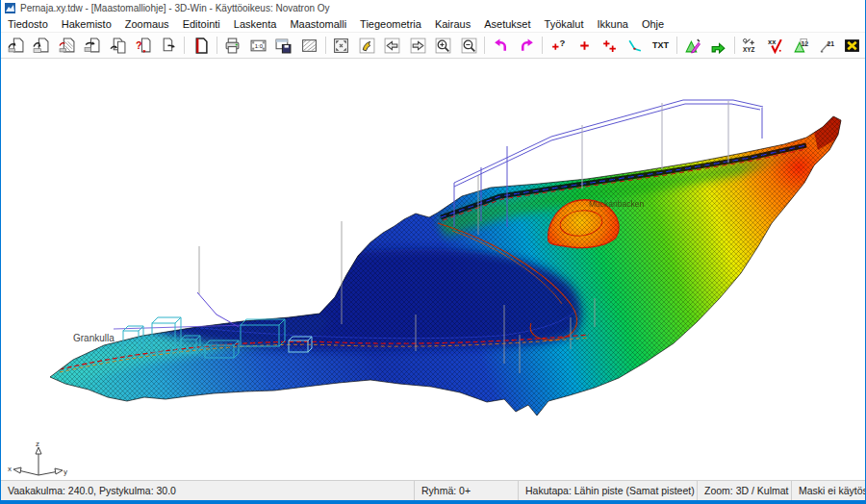 The width and height of the screenshot is (866, 504). Describe the element at coordinates (367, 46) in the screenshot. I see `zoom-prev-icon` at that location.